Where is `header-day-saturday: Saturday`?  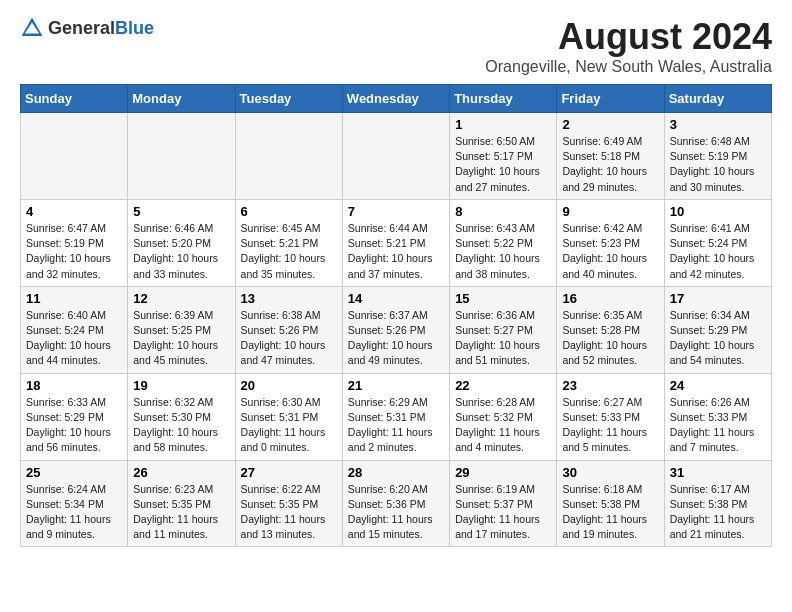 header-day-saturday: Saturday is located at coordinates (718, 99).